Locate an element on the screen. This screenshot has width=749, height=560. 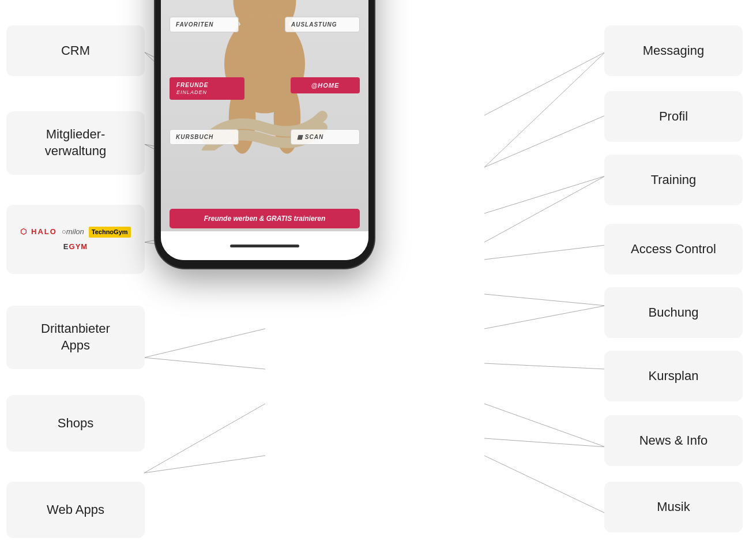
messaging-label: Messaging is located at coordinates (673, 51).